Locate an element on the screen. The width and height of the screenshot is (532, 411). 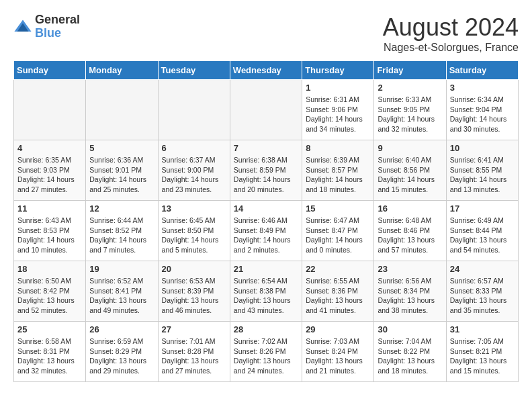
day-info: Sunrise: 6:31 AMSunset: 9:06 PMDaylight:… is located at coordinates (338, 114).